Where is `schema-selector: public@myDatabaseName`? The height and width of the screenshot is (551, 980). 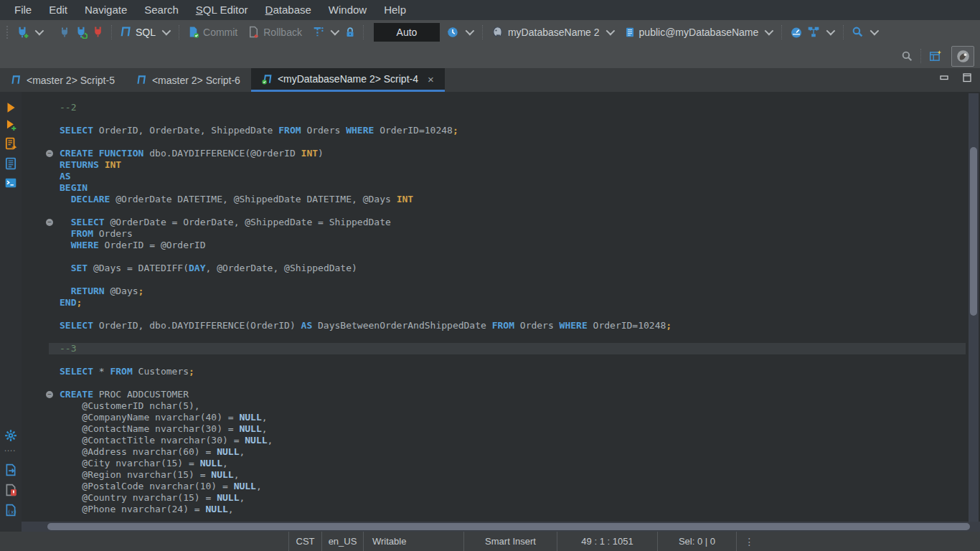 schema-selector: public@myDatabaseName is located at coordinates (699, 32).